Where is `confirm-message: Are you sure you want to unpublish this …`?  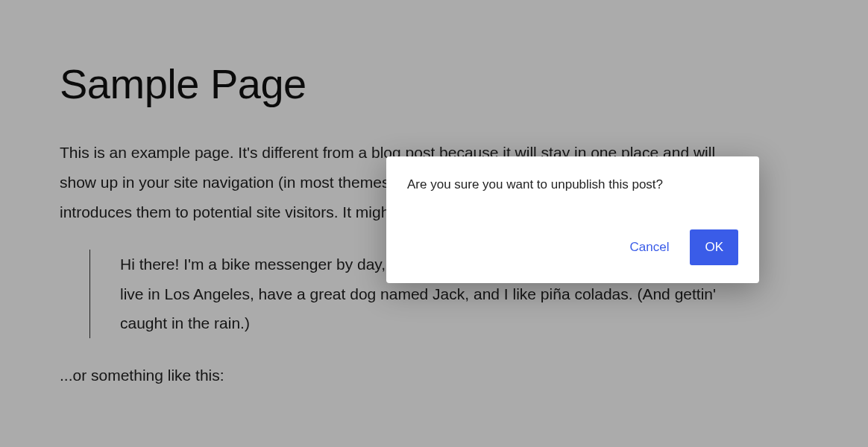 confirm-message: Are you sure you want to unpublish this … is located at coordinates (573, 185).